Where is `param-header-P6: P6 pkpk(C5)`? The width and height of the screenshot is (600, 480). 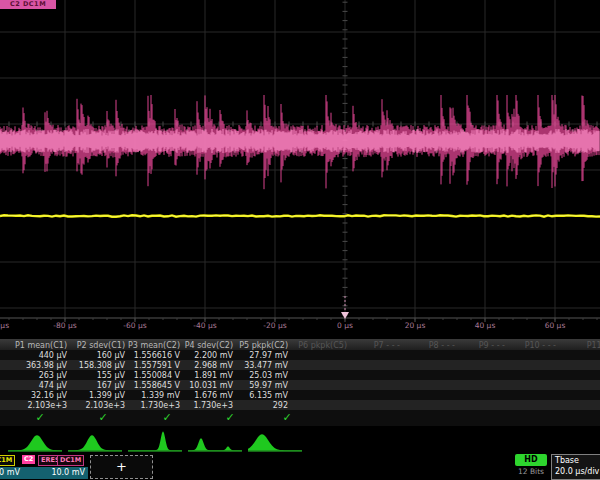 param-header-P6: P6 pkpk(C5) is located at coordinates (322, 346).